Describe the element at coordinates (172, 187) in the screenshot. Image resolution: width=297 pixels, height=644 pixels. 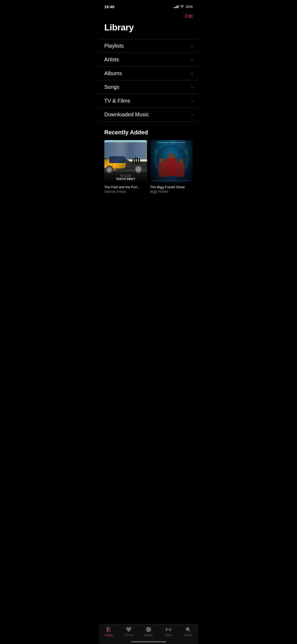
I see `album-title-bigg-frankii: The Bigg Frankii Show` at that location.